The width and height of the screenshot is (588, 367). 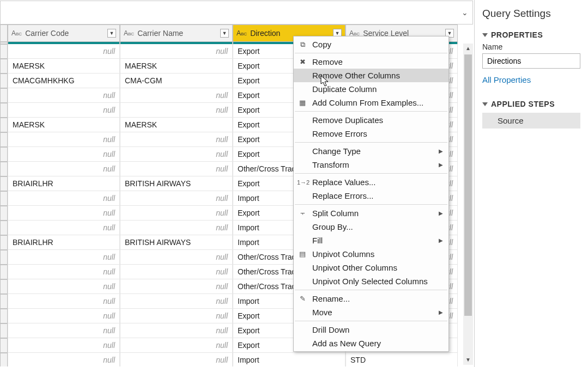 What do you see at coordinates (371, 213) in the screenshot?
I see `menu-split-column: ⫟ Split Column ▶` at bounding box center [371, 213].